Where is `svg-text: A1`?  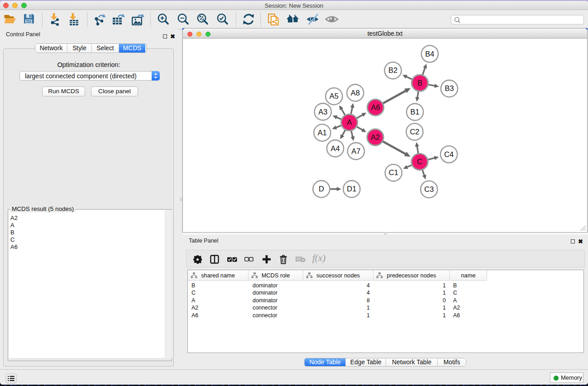 svg-text: A1 is located at coordinates (322, 133).